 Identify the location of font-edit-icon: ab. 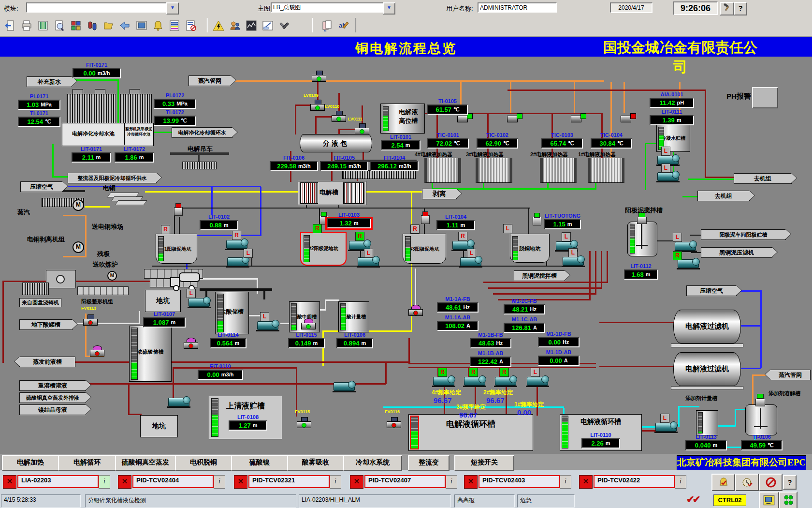
(344, 26).